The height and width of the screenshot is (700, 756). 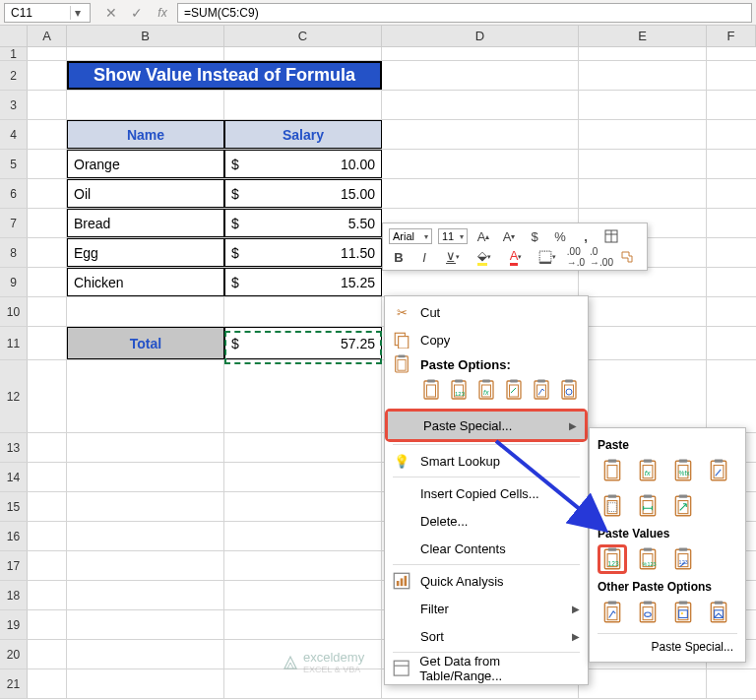 I want to click on menu-filter: Filter ▶, so click(x=486, y=608).